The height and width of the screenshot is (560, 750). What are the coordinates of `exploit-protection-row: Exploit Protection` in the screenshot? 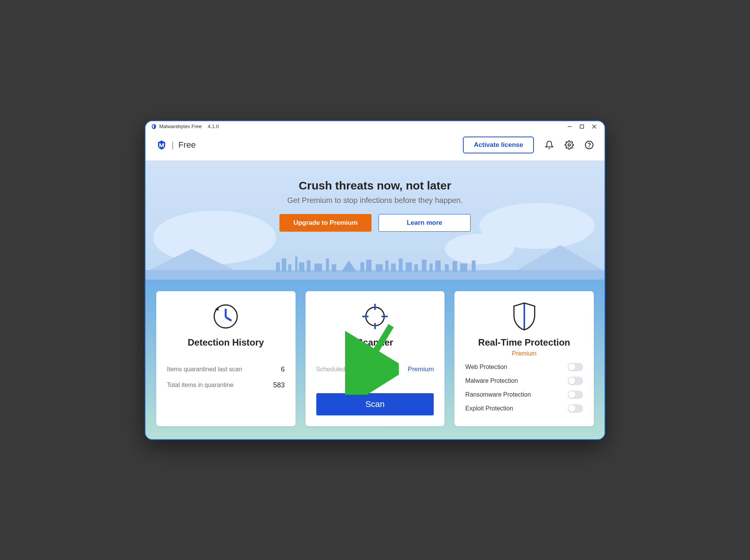 It's located at (524, 408).